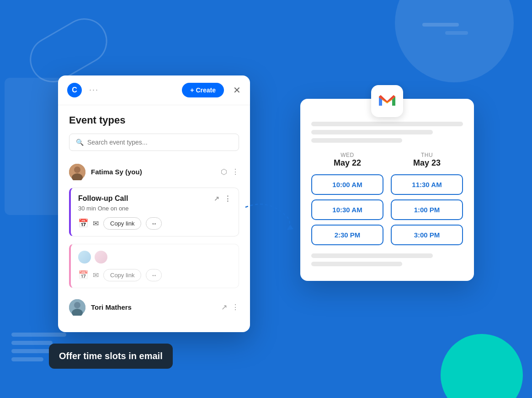  Describe the element at coordinates (268, 217) in the screenshot. I see `dashed-arrow` at that location.